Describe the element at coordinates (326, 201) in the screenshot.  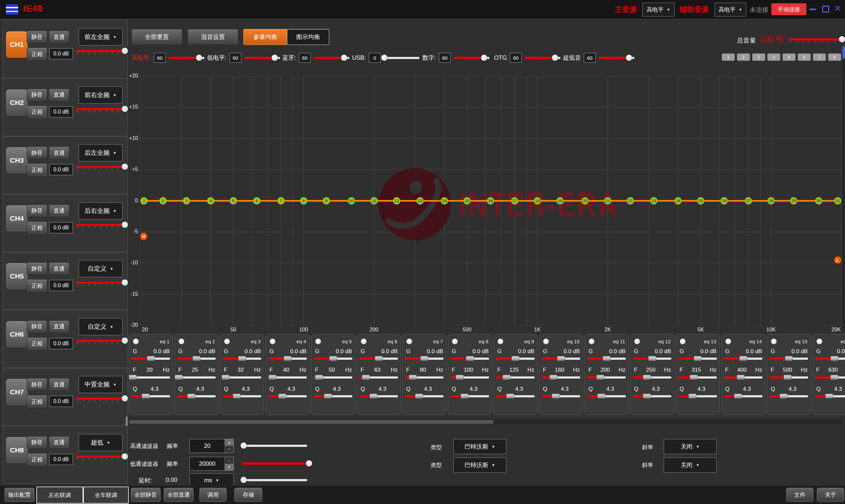
I see `eq-point-9: 9` at that location.